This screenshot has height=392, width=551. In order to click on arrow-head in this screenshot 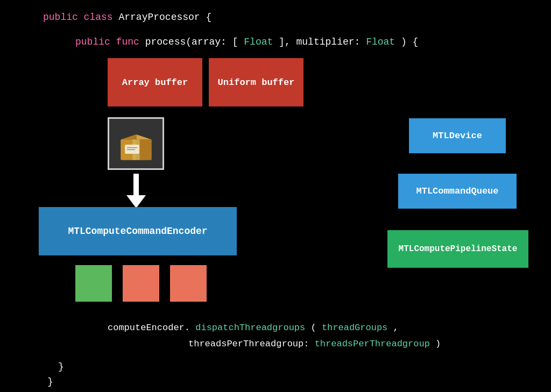, I will do `click(136, 202)`.